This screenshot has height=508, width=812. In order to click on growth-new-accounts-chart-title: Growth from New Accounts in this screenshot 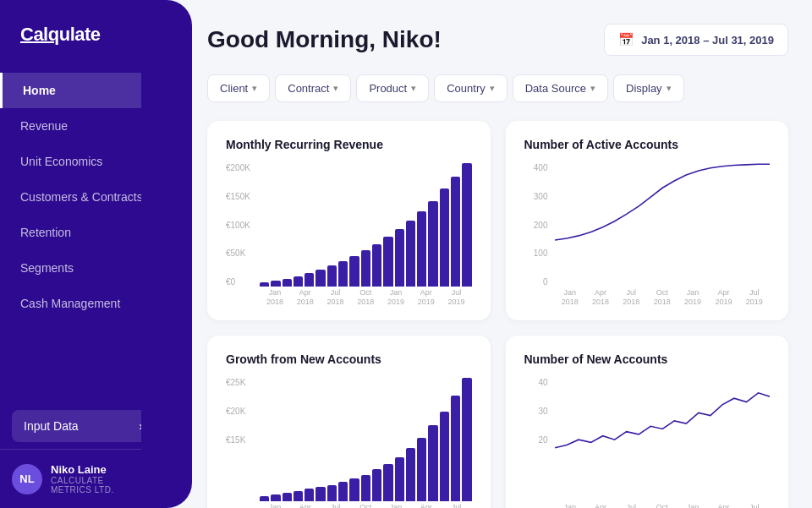, I will do `click(348, 359)`.